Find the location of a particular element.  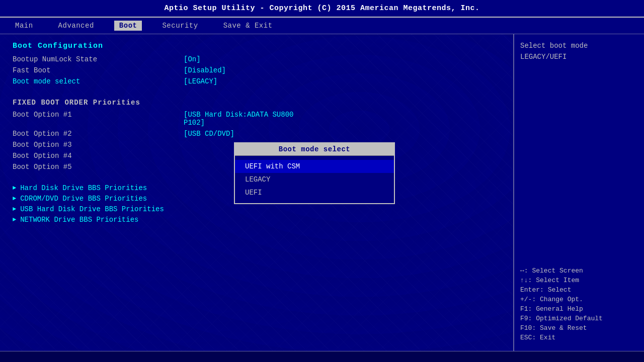

key-f1-key: F1: is located at coordinates (526, 309).